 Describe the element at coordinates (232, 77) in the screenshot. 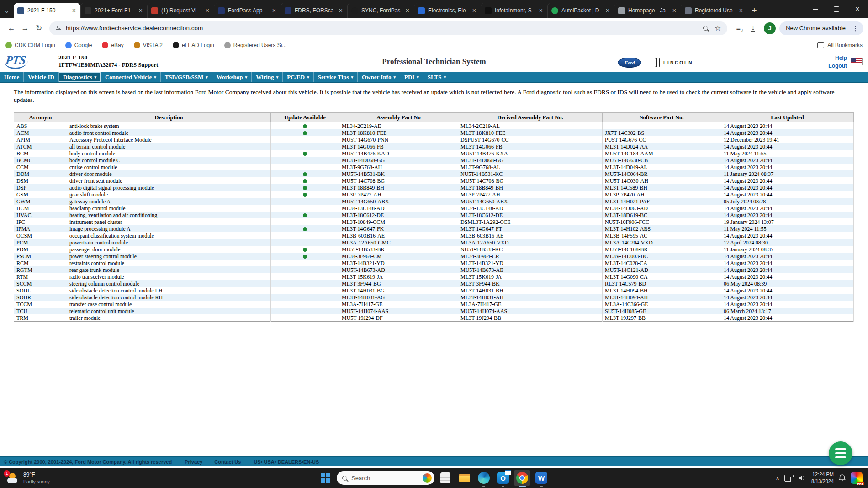

I see `nav-item-workshop: Workshop▾` at that location.